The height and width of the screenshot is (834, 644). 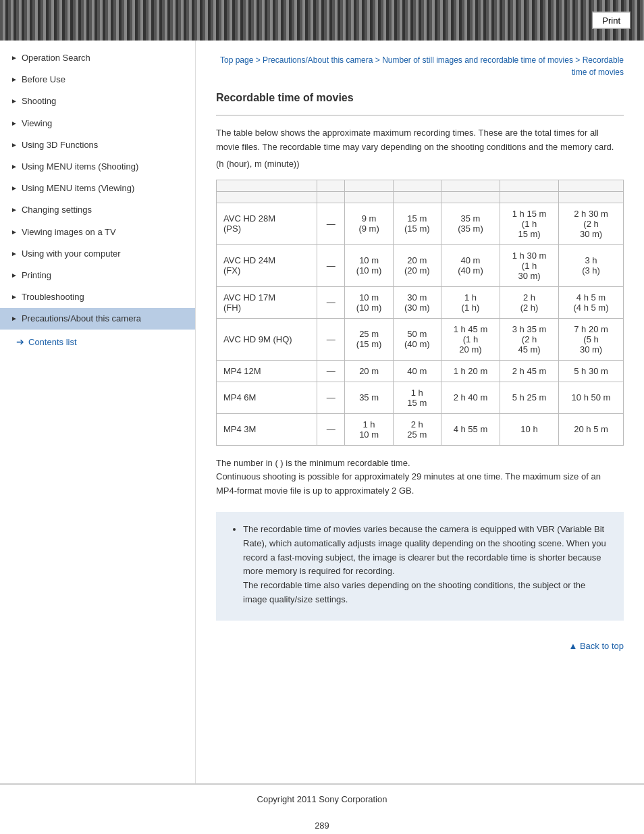 I want to click on table-cell-col3: 10 m(10 m), so click(x=369, y=265).